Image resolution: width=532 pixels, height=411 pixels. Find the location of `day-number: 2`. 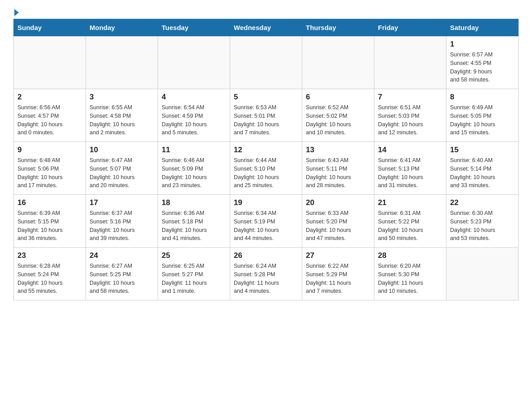

day-number: 2 is located at coordinates (50, 97).